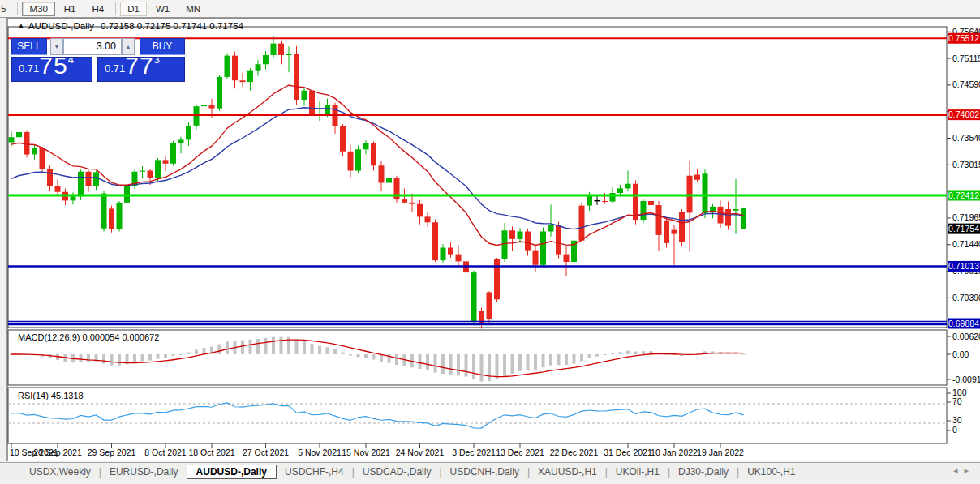 The width and height of the screenshot is (980, 484). I want to click on price-level-badge: 0.71754, so click(964, 229).